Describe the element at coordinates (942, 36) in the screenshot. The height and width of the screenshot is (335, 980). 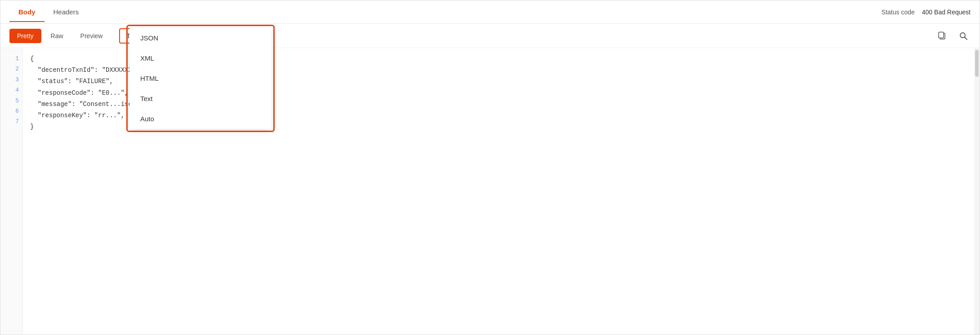
I see `copy-icon` at that location.